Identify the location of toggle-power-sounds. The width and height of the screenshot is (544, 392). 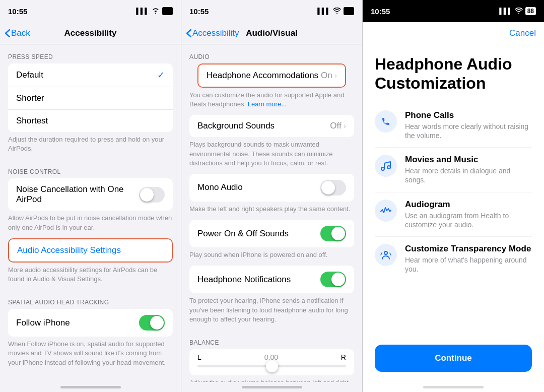
(333, 234).